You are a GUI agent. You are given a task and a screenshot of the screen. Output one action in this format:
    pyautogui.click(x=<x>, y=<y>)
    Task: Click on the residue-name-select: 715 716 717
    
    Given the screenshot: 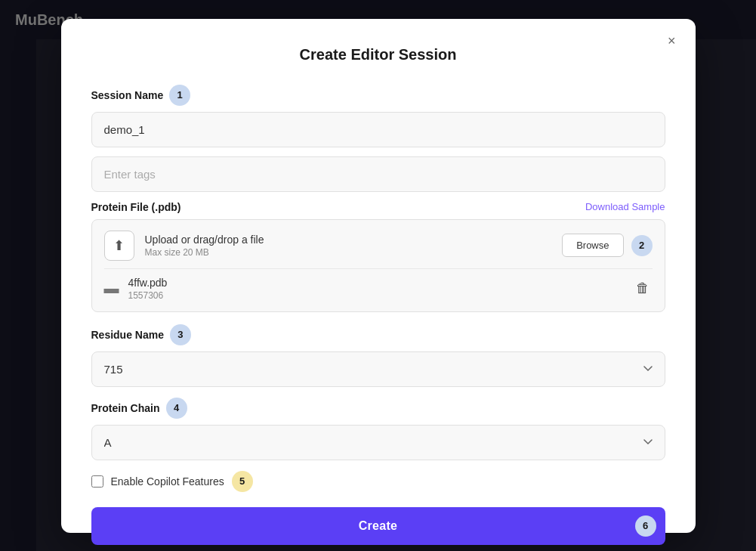 What is the action you would take?
    pyautogui.click(x=378, y=369)
    